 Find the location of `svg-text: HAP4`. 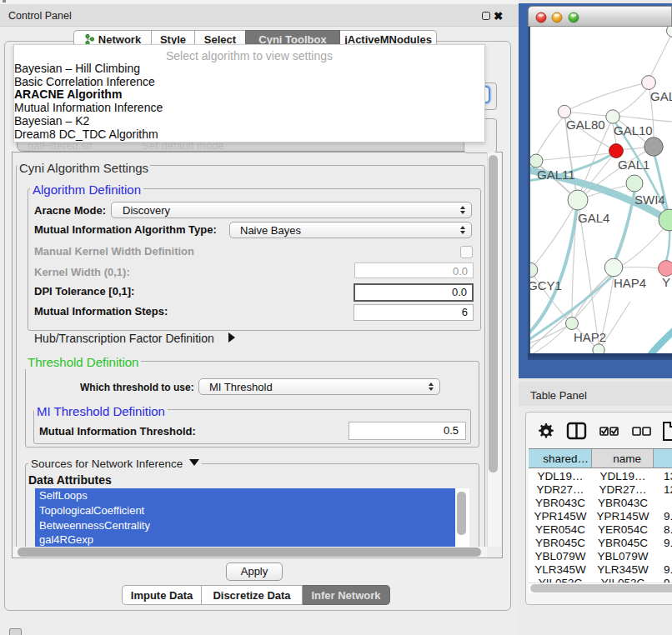

svg-text: HAP4 is located at coordinates (630, 283).